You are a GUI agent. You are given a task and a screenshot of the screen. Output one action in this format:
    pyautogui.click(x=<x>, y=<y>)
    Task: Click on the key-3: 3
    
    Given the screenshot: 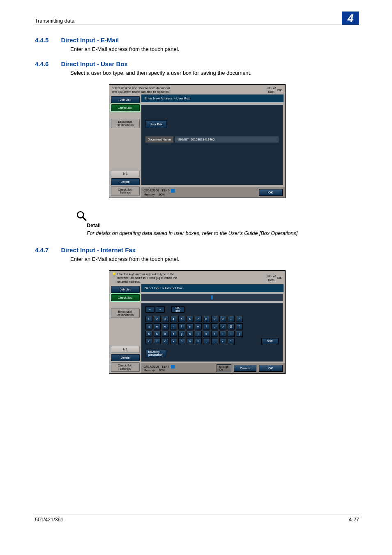 What is the action you would take?
    pyautogui.click(x=165, y=319)
    